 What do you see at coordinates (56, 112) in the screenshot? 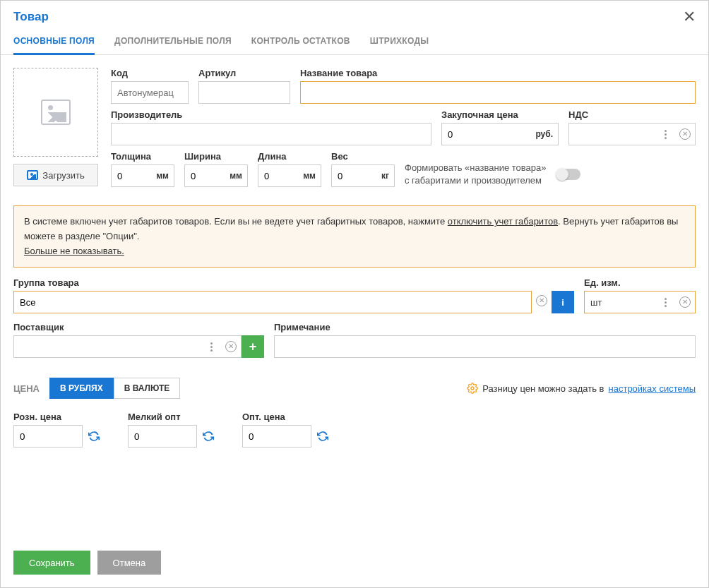
I see `image-placeholder` at bounding box center [56, 112].